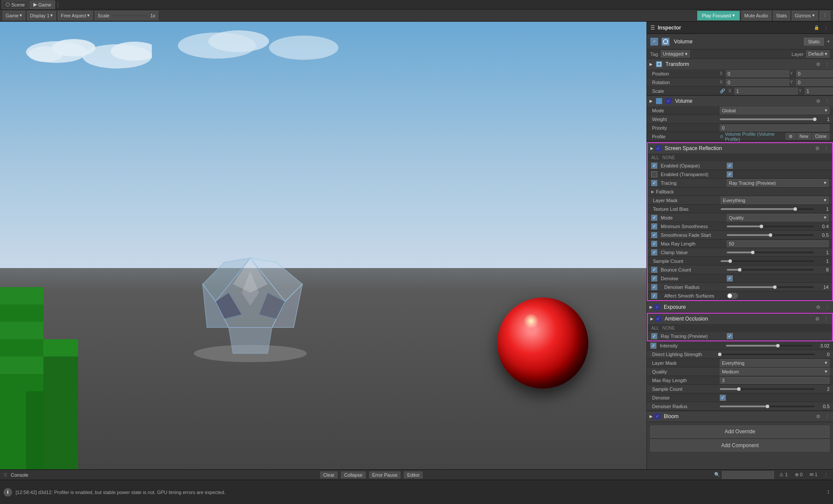  Describe the element at coordinates (654, 252) in the screenshot. I see `ssr-clamp-checkbox` at that location.